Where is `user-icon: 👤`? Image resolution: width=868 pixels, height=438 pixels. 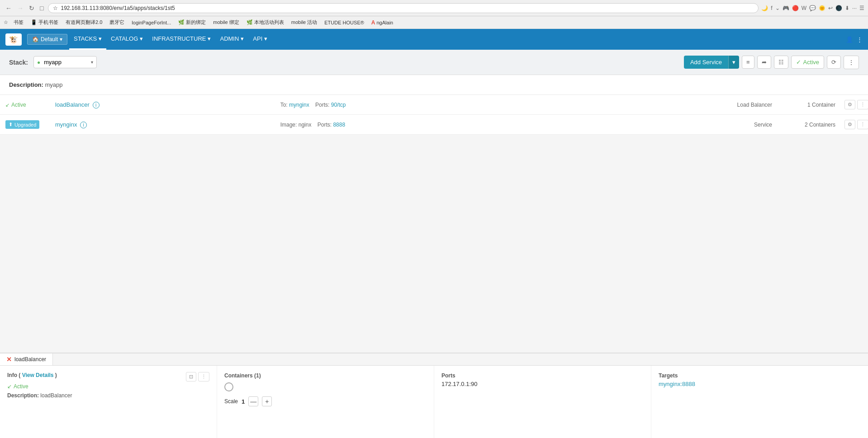 user-icon: 👤 is located at coordinates (849, 40).